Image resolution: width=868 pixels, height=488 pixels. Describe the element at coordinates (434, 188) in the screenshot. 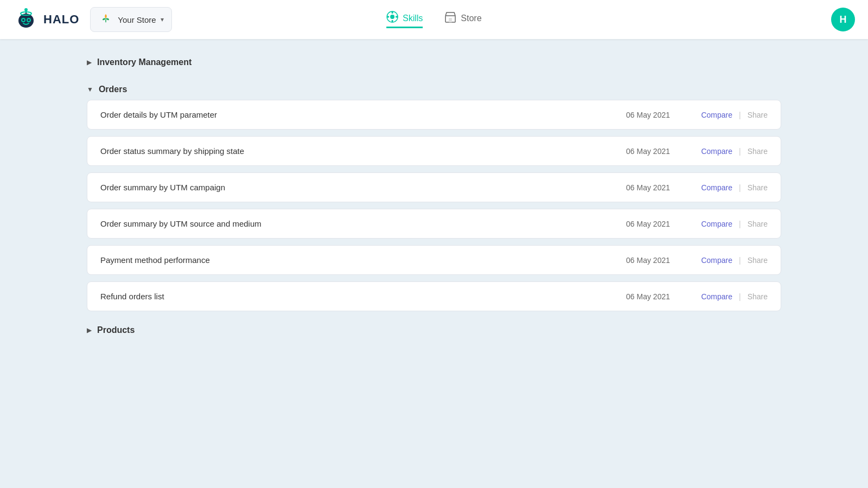

I see `table-row: Order summary by UTM campaign 06 May 202…` at that location.